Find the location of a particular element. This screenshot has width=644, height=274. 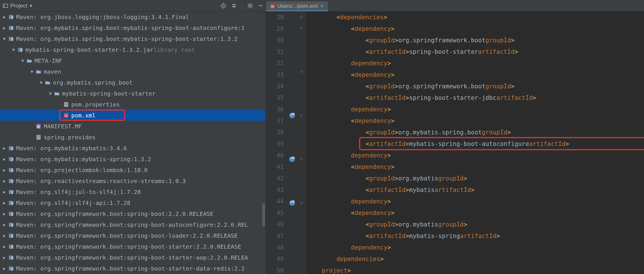

tree-row: ▼mybatis-spring-boot-starter is located at coordinates (133, 94).